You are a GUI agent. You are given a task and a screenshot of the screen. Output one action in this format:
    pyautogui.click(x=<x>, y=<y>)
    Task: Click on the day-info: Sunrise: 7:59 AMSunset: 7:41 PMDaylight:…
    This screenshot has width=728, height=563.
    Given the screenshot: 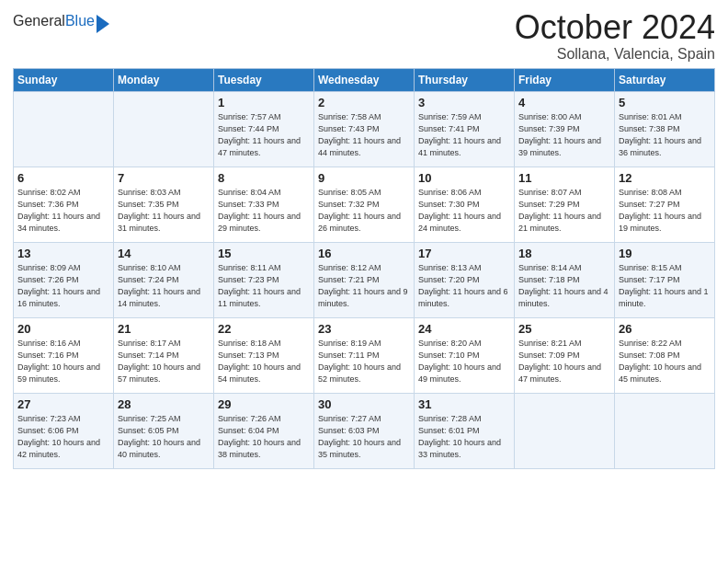 What is the action you would take?
    pyautogui.click(x=464, y=135)
    